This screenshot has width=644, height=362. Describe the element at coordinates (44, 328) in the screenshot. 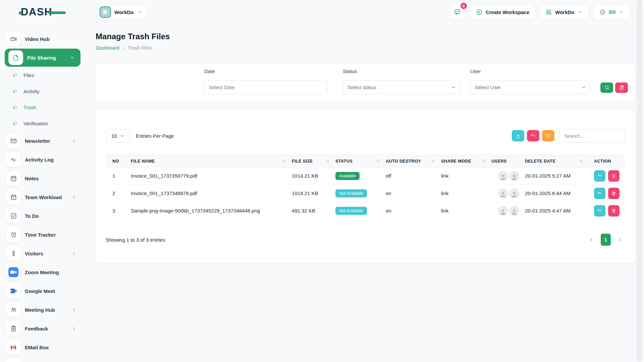

I see `sidebar-item-feedback: Feedback` at that location.